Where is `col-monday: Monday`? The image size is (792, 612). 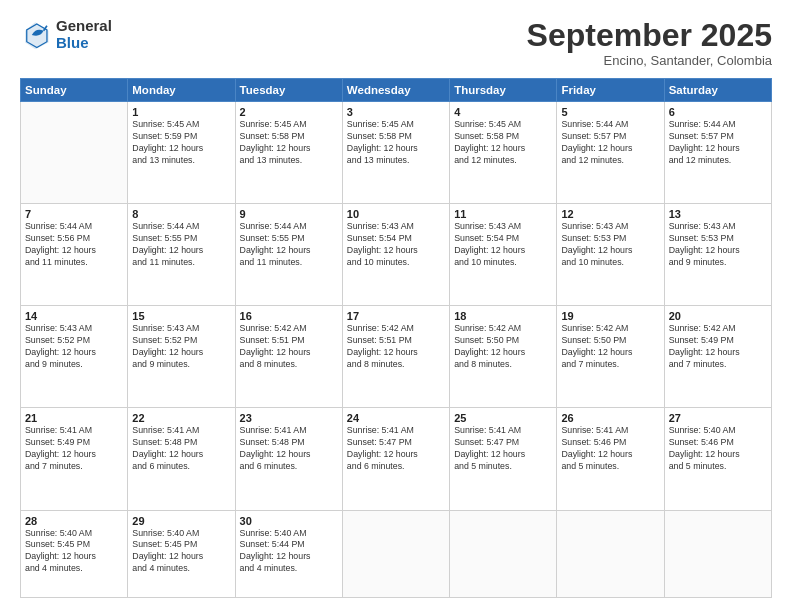 col-monday: Monday is located at coordinates (182, 90).